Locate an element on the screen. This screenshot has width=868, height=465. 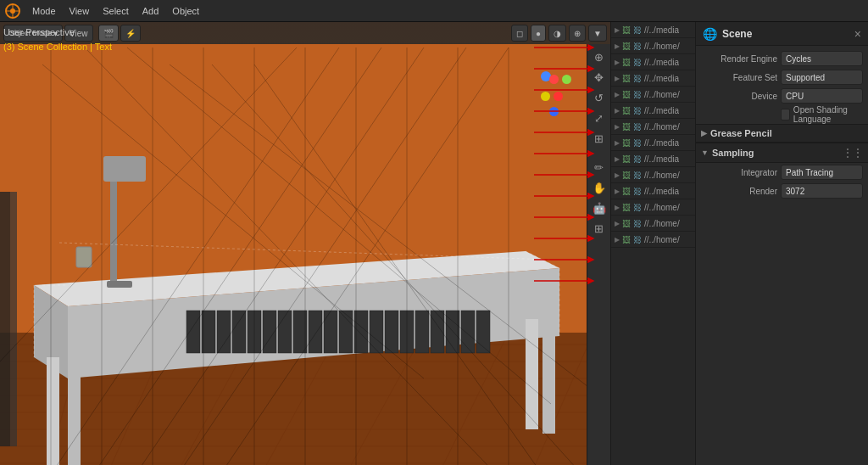
integrator-value: Path Tracing is located at coordinates (822, 172).